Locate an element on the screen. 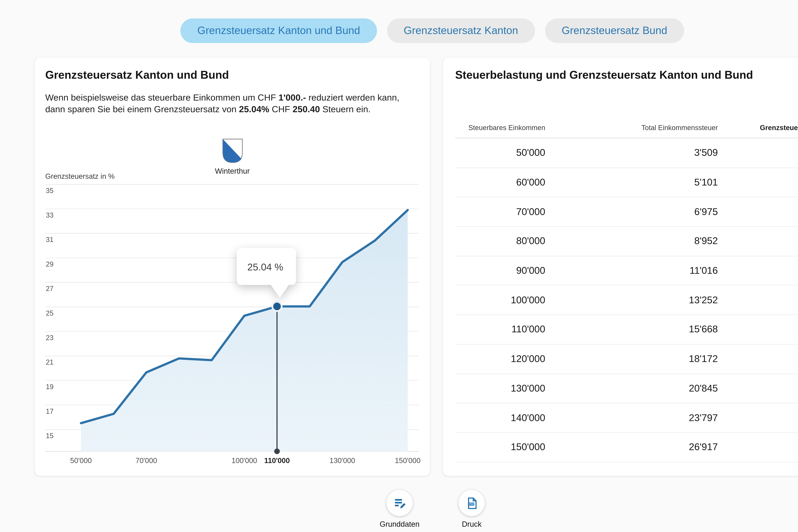 The width and height of the screenshot is (798, 532). y-tick-label: 25 is located at coordinates (50, 313).